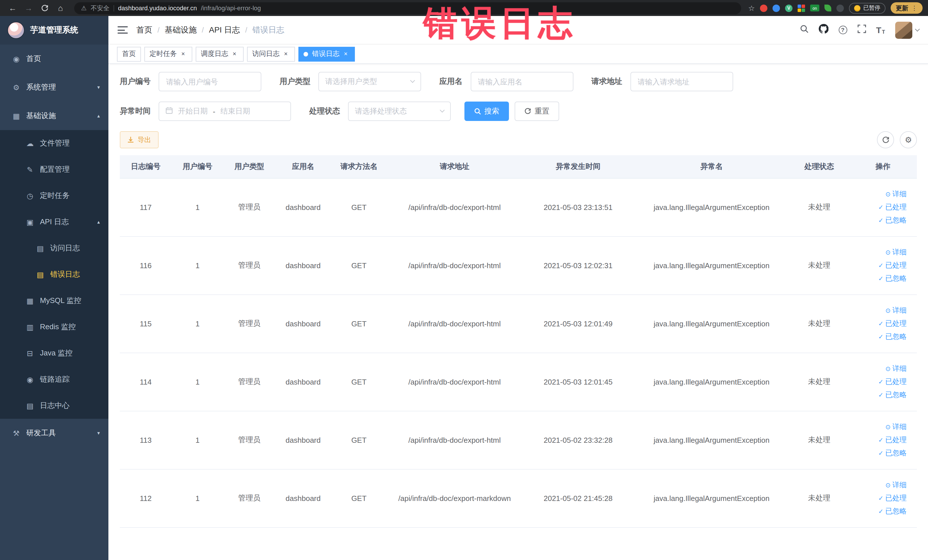 This screenshot has height=560, width=928. Describe the element at coordinates (220, 54) in the screenshot. I see `tag-scheduler-log: 调度日志 ×` at that location.